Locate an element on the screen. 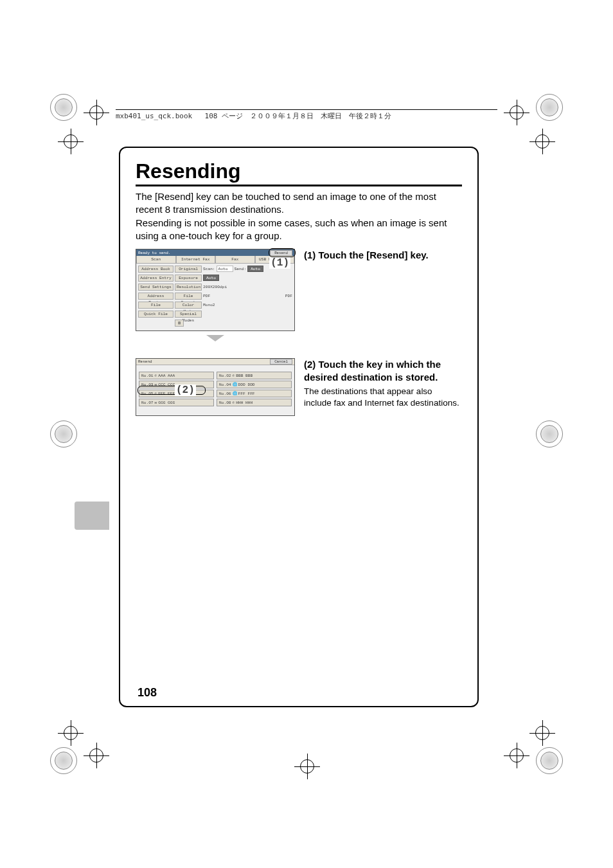 The width and height of the screenshot is (613, 868). dest-no: No.03 is located at coordinates (148, 384).